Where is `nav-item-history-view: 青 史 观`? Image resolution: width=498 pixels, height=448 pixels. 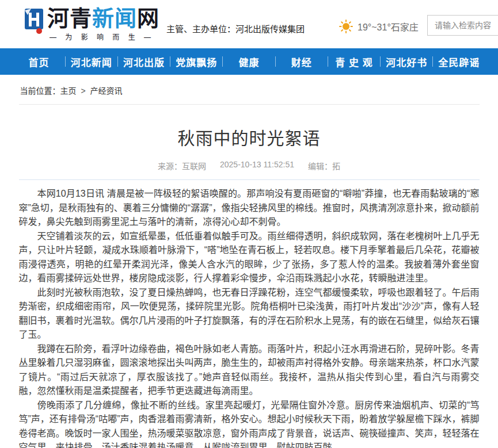 nav-item-history-view: 青 史 观 is located at coordinates (354, 62).